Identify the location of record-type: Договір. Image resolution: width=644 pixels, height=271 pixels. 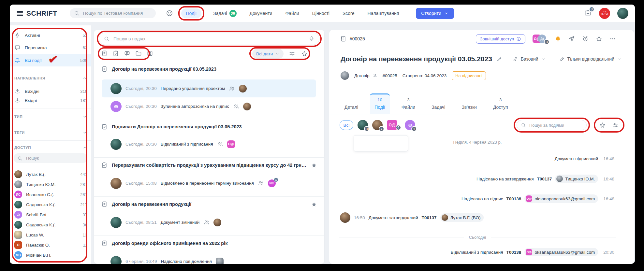
(366, 76).